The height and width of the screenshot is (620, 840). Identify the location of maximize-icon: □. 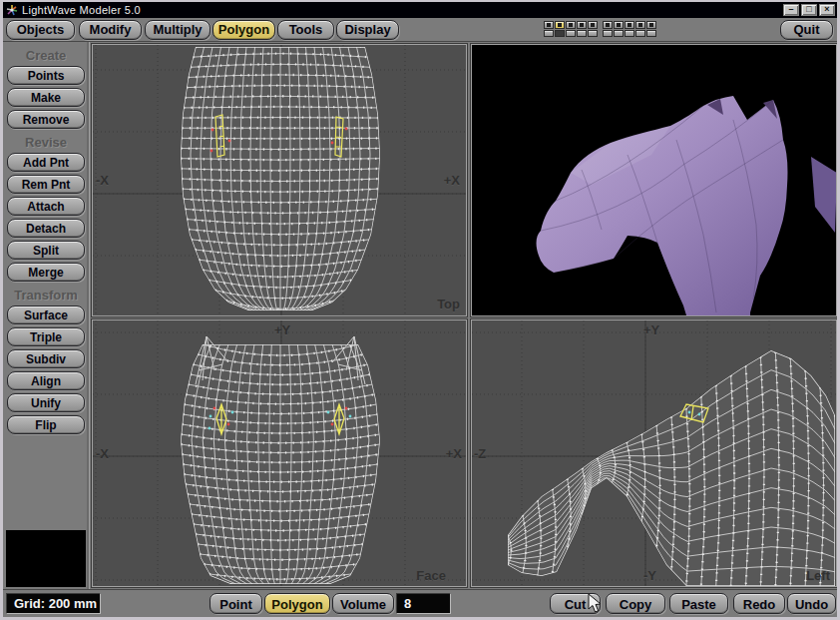
(809, 10).